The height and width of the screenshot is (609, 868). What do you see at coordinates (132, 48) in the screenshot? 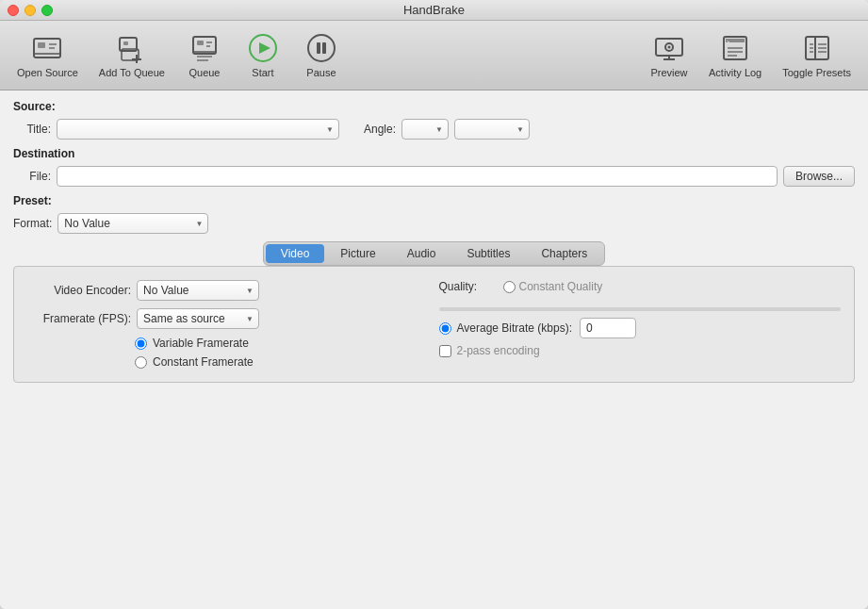
I see `add-to-queue-icon` at bounding box center [132, 48].